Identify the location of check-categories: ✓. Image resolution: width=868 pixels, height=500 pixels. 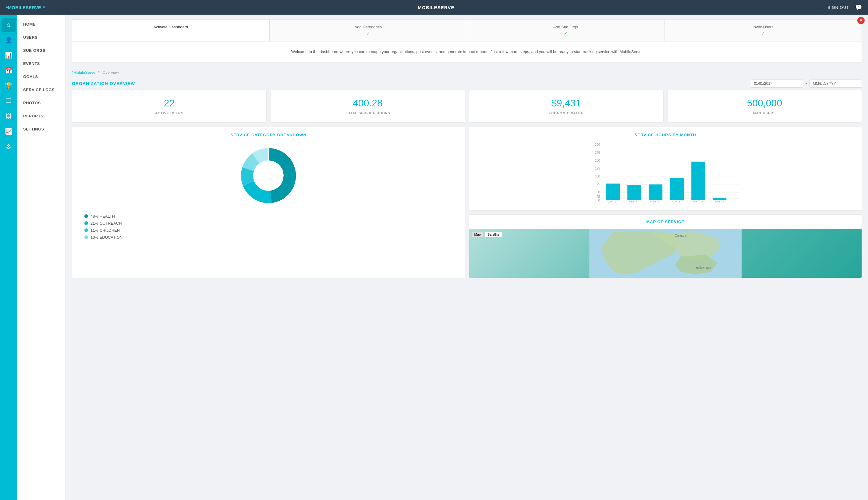
(368, 34).